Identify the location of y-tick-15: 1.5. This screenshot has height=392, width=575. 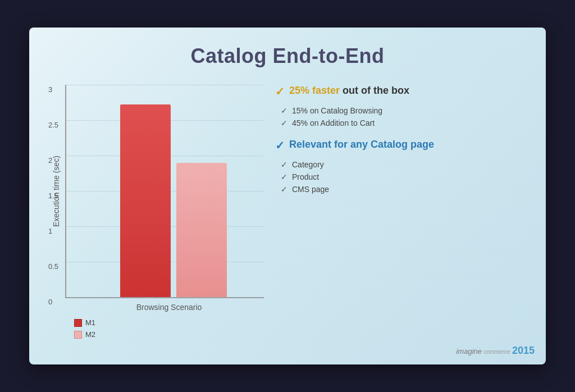
(53, 195).